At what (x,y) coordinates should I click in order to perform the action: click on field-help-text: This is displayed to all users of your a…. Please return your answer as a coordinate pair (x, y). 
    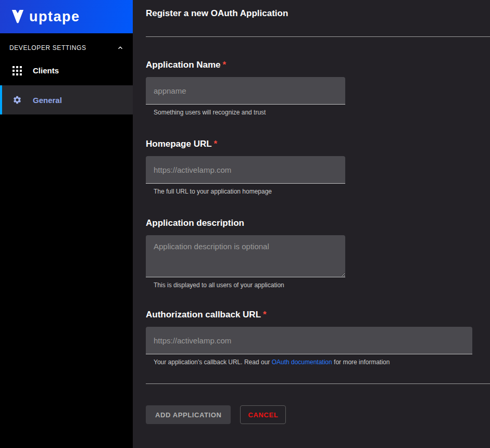
    Looking at the image, I should click on (318, 285).